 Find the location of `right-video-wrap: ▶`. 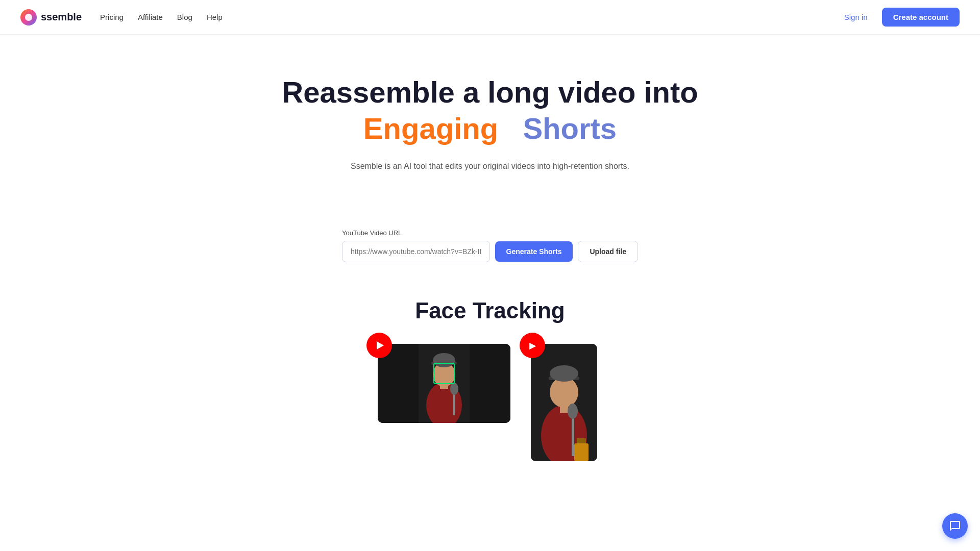

right-video-wrap: ▶ is located at coordinates (567, 403).